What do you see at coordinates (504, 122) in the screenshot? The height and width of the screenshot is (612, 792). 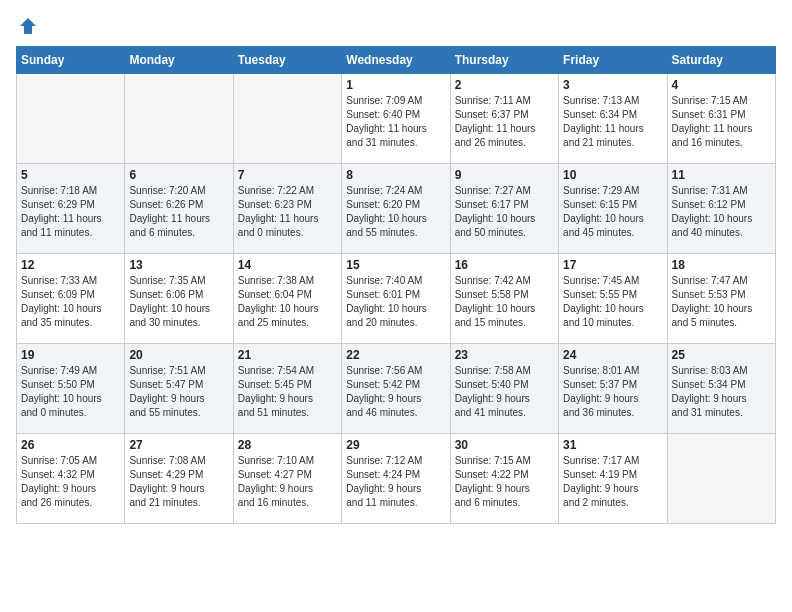 I see `day-info: Sunrise: 7:11 AM Sunset: 6:37 PM Dayligh…` at bounding box center [504, 122].